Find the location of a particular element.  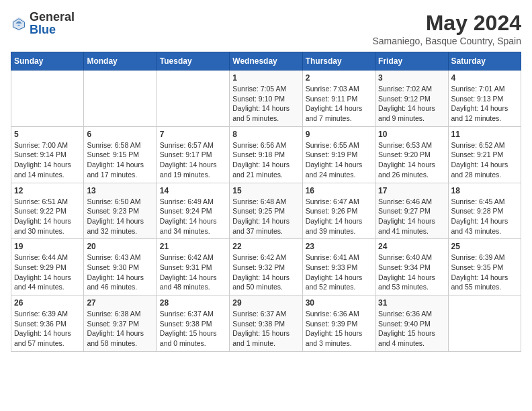

weekday-header-row: SundayMondayTuesdayWednesdayThursdayFrid… is located at coordinates (266, 62).